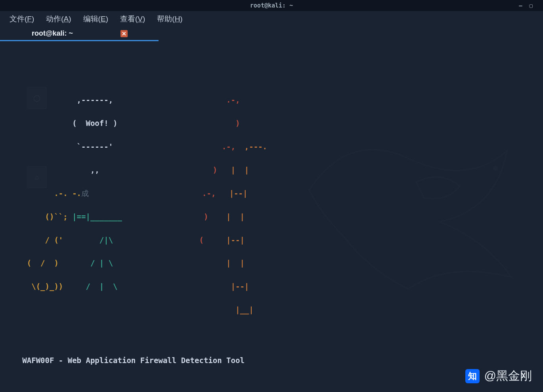 The image size is (543, 392). I want to click on ascii-fw-8: |--|, so click(184, 287).